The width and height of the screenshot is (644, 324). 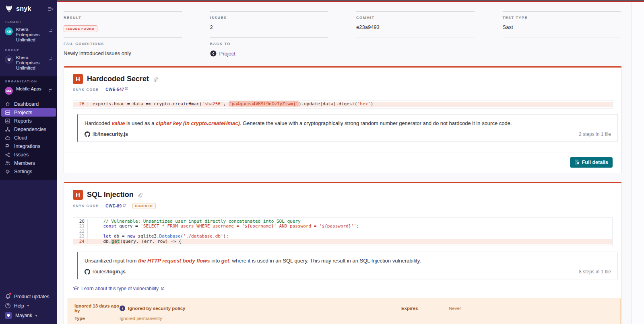 What do you see at coordinates (595, 162) in the screenshot?
I see `full-details-label: Full details` at bounding box center [595, 162].